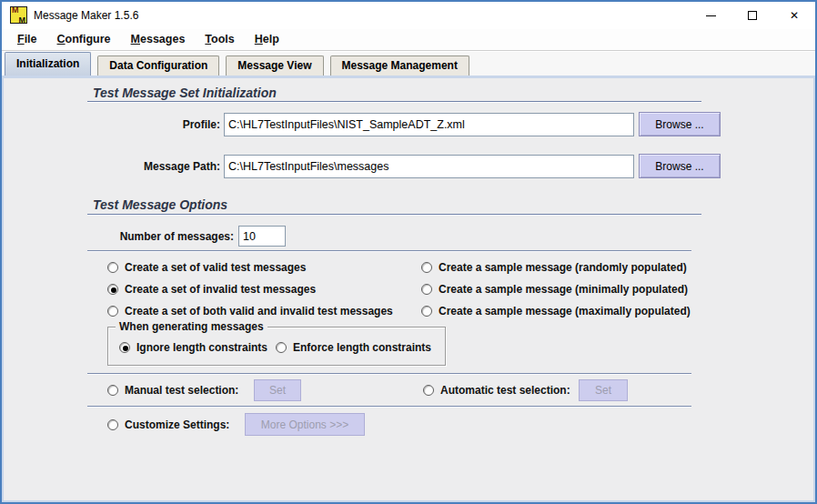  Describe the element at coordinates (267, 40) in the screenshot. I see `menu-help: Help` at that location.